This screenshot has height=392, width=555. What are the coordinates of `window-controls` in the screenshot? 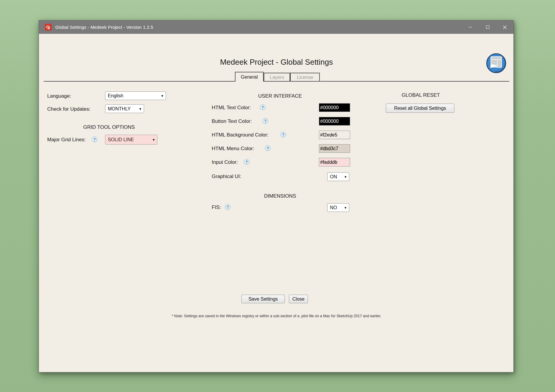 It's located at (488, 27).